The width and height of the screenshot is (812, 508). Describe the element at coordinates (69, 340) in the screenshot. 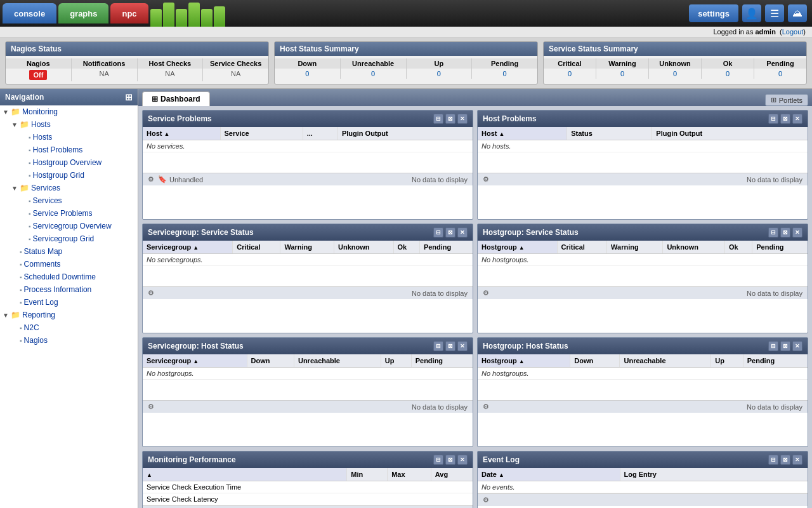

I see `nav-label-18: ▪Nagios` at that location.